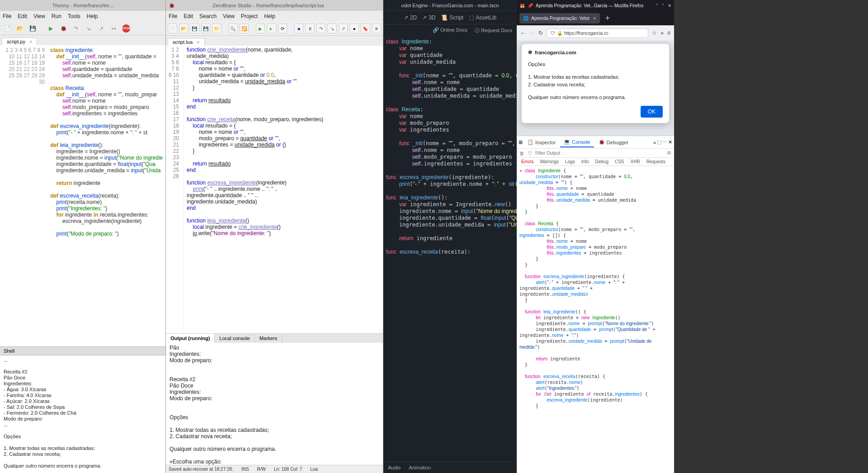 The image size is (868, 473). Describe the element at coordinates (585, 162) in the screenshot. I see `sub-info: Info` at that location.